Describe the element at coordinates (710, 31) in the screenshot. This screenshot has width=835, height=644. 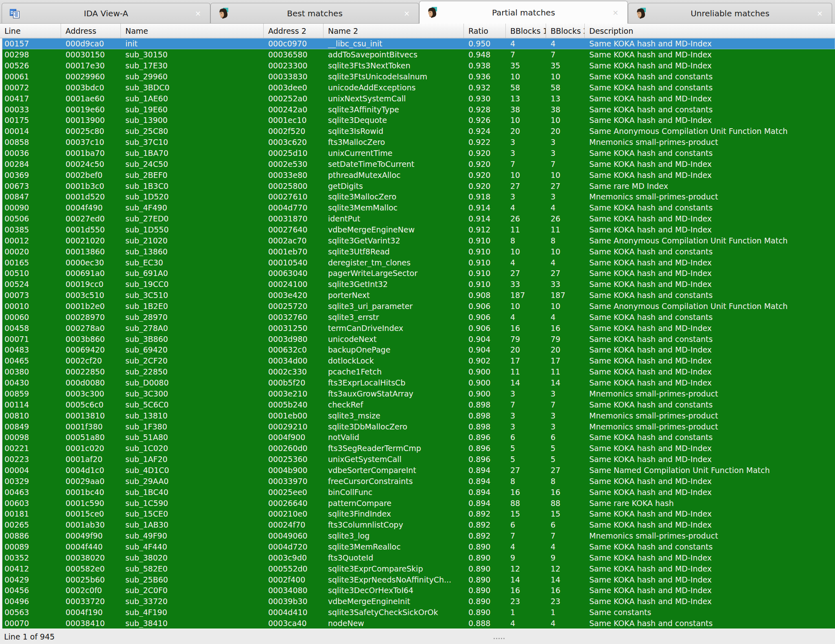
I see `column-header-description: Description` at that location.